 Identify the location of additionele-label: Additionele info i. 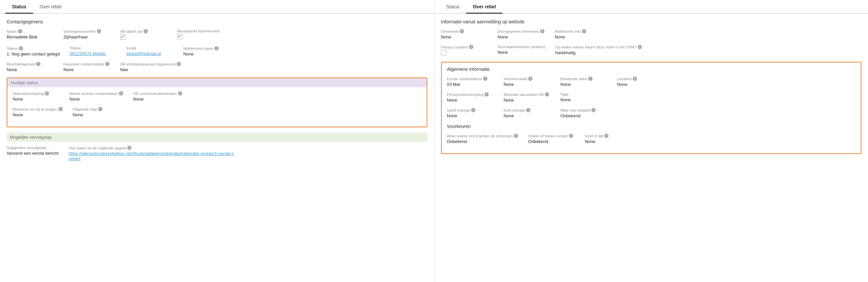
(578, 31).